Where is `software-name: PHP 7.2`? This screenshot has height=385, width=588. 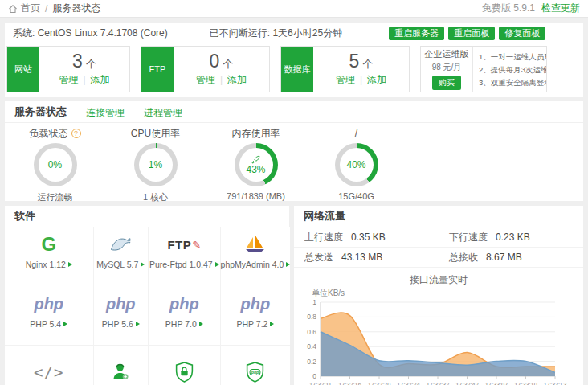
software-name: PHP 7.2 is located at coordinates (255, 324).